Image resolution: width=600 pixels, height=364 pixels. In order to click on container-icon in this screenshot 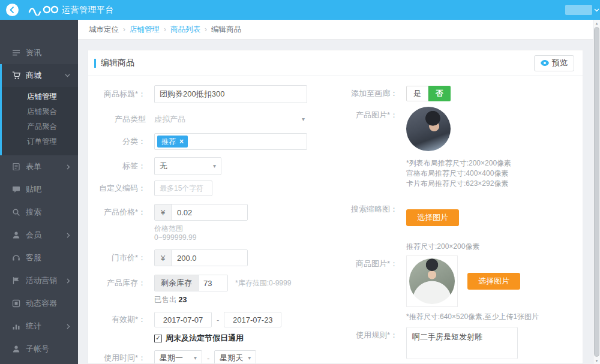, I will do `click(17, 303)`.